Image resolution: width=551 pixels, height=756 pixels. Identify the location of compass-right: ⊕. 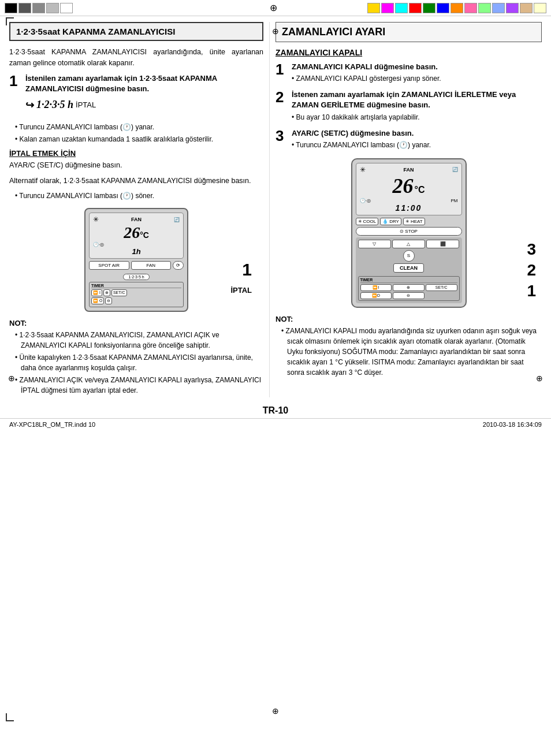
(539, 378).